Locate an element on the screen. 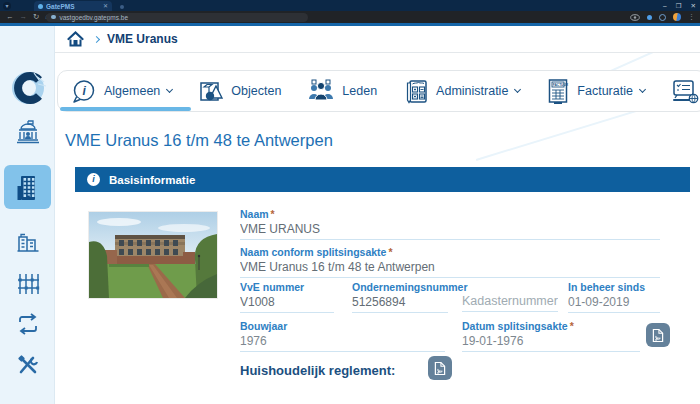 Image resolution: width=700 pixels, height=404 pixels. sidebar is located at coordinates (28, 215).